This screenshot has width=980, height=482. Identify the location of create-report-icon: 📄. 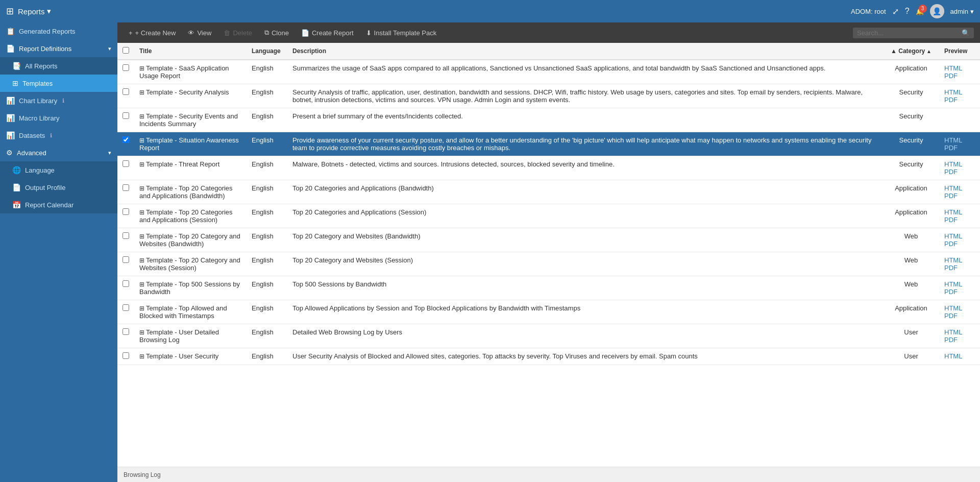
(305, 33).